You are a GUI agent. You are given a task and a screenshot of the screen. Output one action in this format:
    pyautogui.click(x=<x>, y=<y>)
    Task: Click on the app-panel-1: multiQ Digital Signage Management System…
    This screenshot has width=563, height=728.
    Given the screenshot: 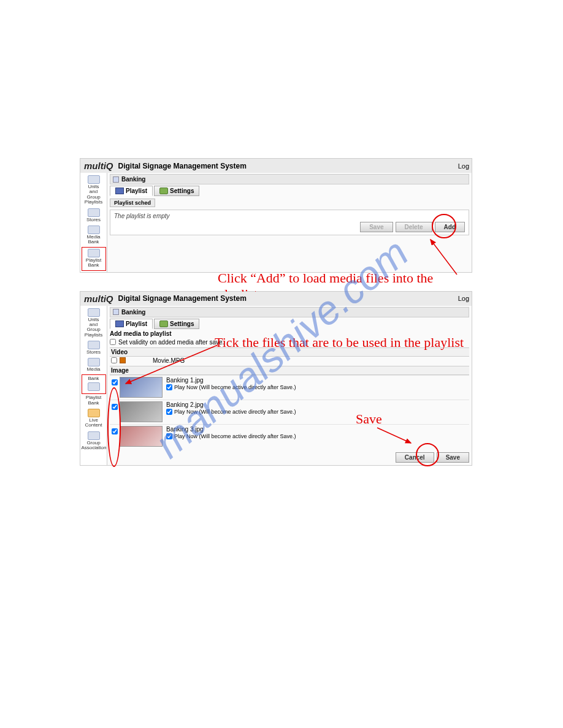 What is the action you would take?
    pyautogui.click(x=276, y=216)
    